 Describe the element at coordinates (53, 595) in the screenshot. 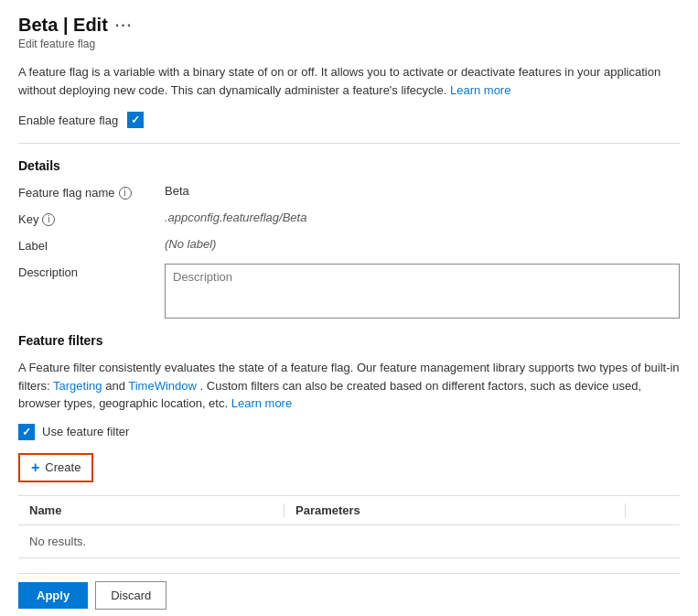

I see `apply-button: Apply` at that location.